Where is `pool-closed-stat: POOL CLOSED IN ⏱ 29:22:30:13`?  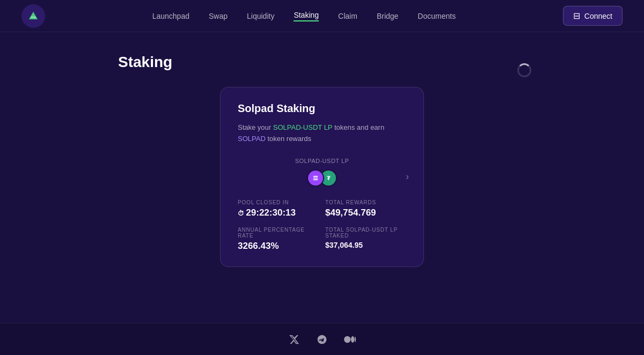 pool-closed-stat: POOL CLOSED IN ⏱ 29:22:30:13 is located at coordinates (278, 209).